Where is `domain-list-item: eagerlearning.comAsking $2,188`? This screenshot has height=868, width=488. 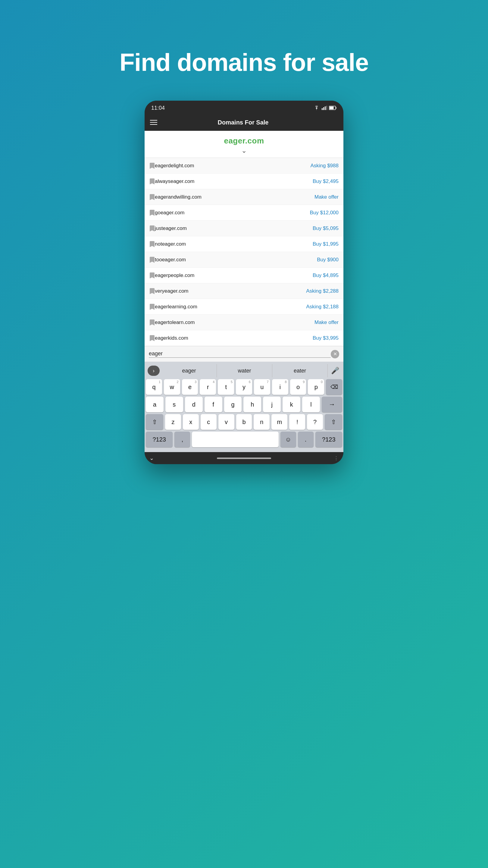
domain-list-item: eagerlearning.comAsking $2,188 is located at coordinates (244, 307).